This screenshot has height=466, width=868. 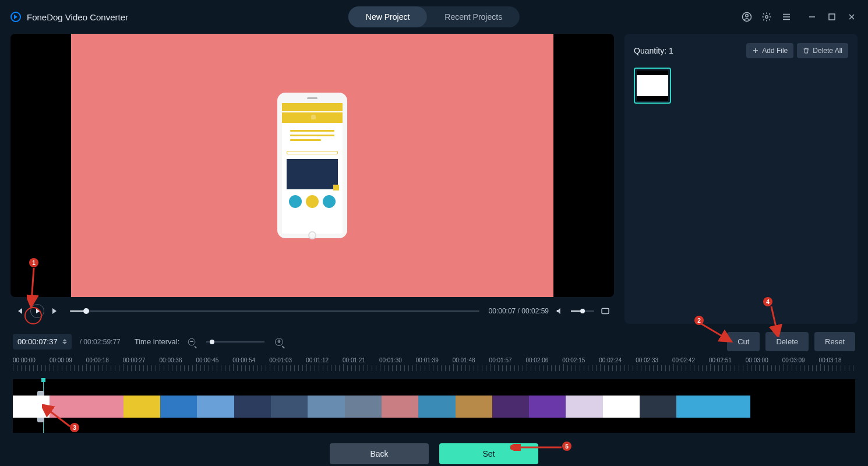 What do you see at coordinates (388, 17) in the screenshot?
I see `tab-new-project: New Project` at bounding box center [388, 17].